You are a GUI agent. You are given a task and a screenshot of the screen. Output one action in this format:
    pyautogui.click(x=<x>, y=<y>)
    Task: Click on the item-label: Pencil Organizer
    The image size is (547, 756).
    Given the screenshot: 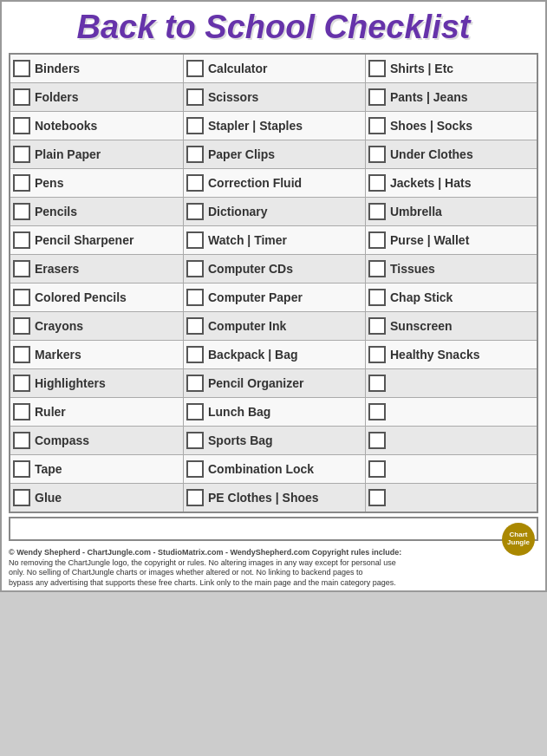 What is the action you would take?
    pyautogui.click(x=256, y=383)
    